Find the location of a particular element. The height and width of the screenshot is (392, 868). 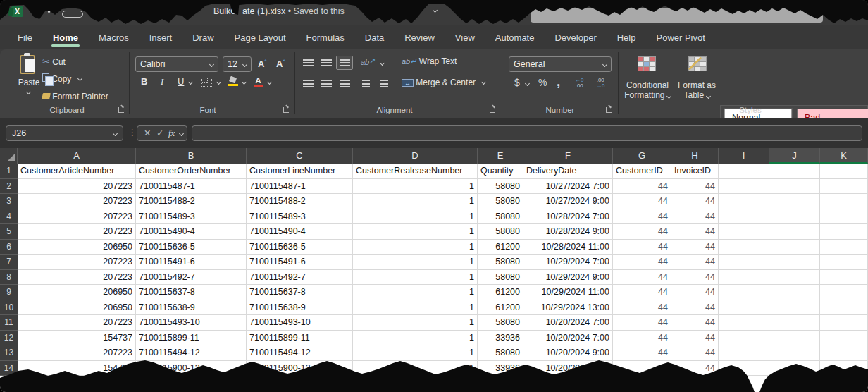

align-center-icon is located at coordinates (327, 84).